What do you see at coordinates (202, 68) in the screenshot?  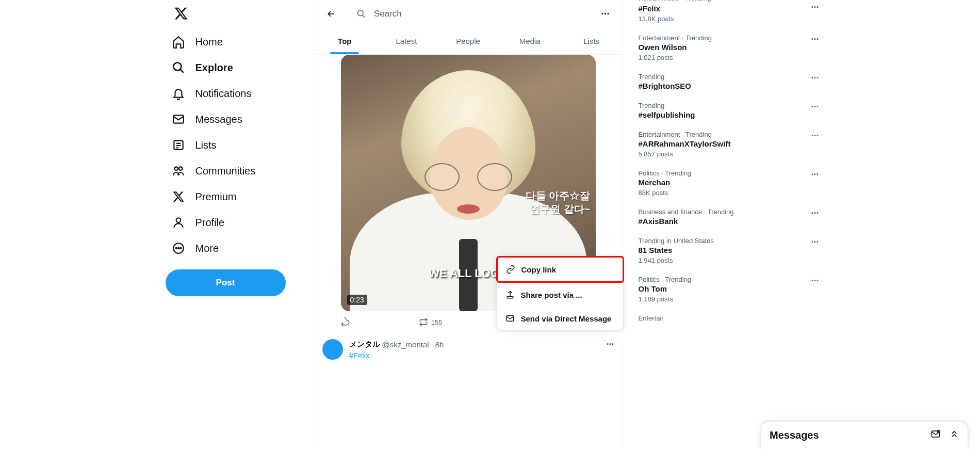 I see `sidebar-item-explore: Explore` at bounding box center [202, 68].